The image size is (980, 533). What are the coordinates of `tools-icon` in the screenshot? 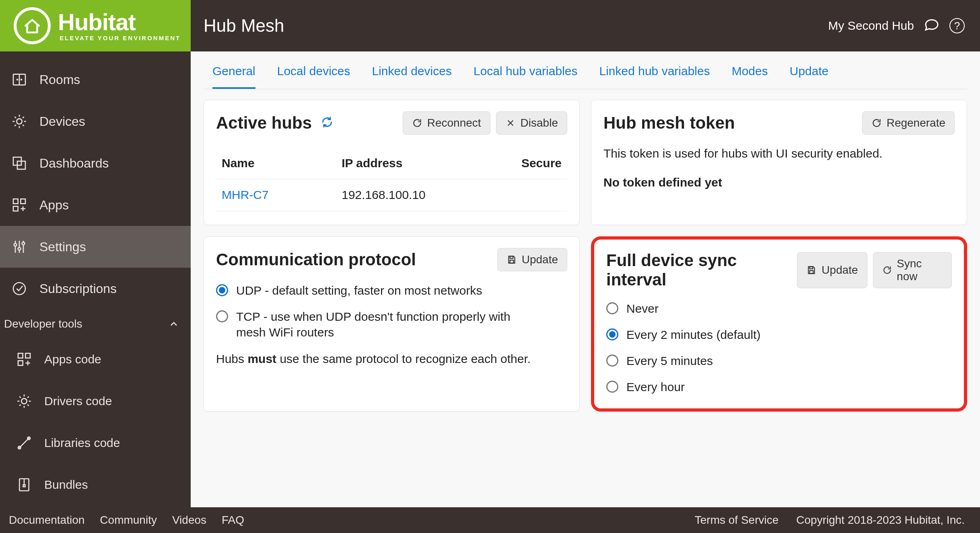 It's located at (24, 443).